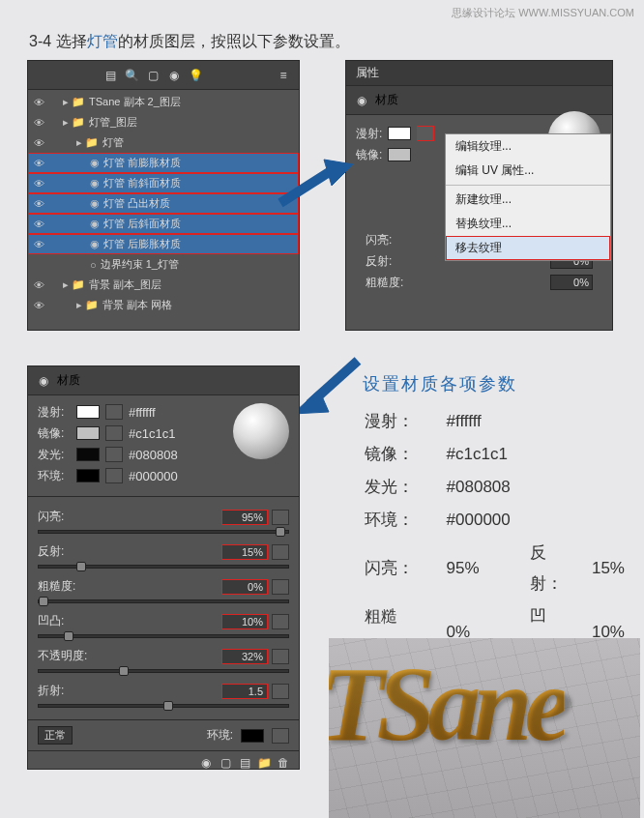  Describe the element at coordinates (163, 162) in the screenshot. I see `layer-row: 👁◉灯管 前膨胀材质` at that location.